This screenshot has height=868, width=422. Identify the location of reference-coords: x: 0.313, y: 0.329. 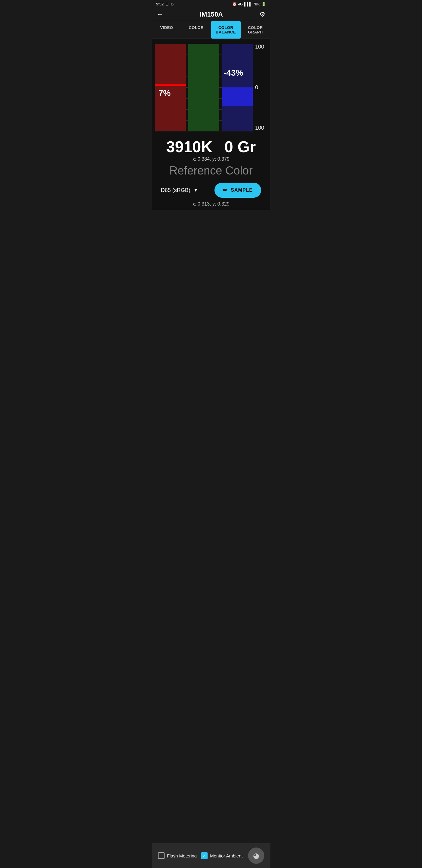
(211, 206).